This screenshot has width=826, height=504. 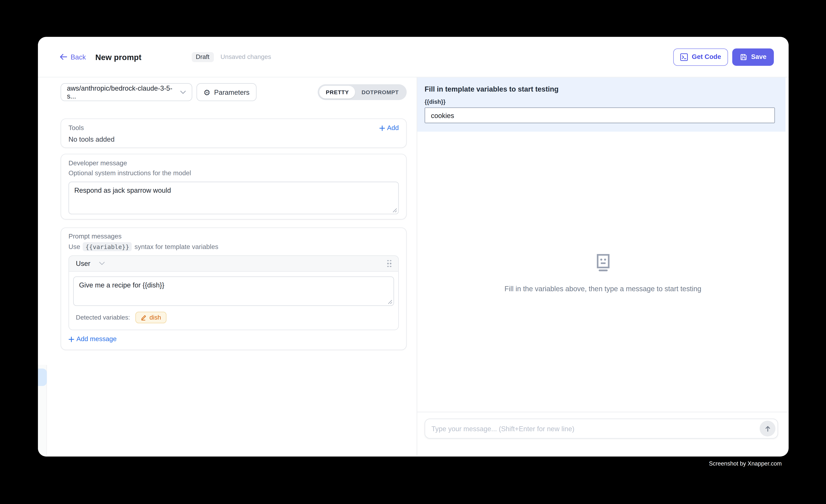 I want to click on background-sidebar-selected-item, so click(x=42, y=377).